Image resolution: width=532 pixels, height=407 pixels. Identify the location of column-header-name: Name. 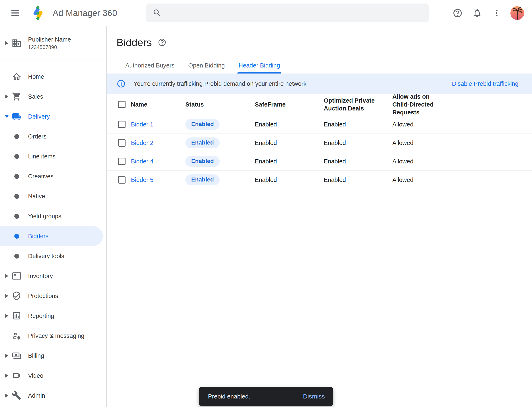
(139, 104).